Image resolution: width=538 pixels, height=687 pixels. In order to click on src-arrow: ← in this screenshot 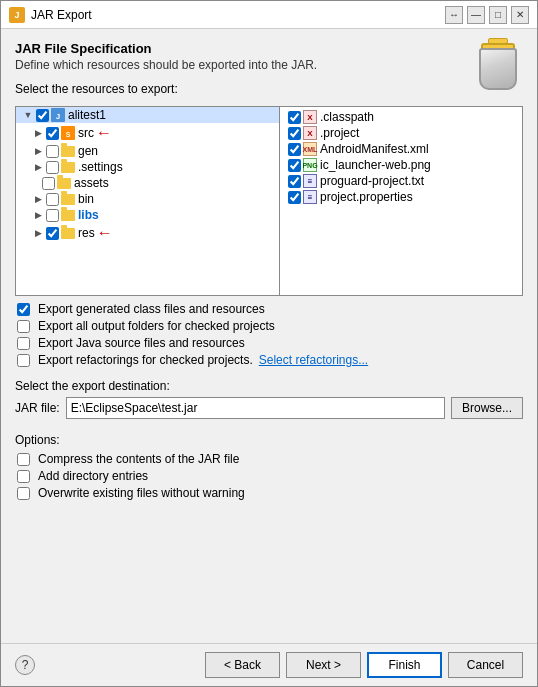, I will do `click(104, 133)`.